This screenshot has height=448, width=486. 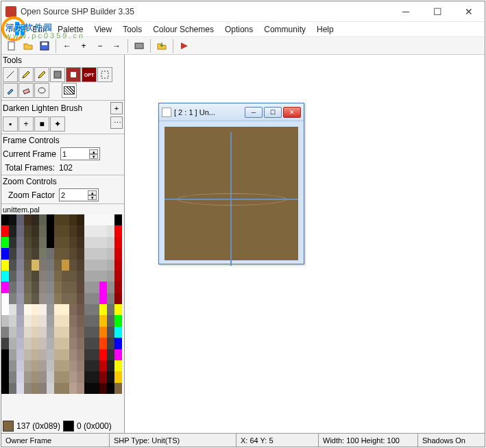 What do you see at coordinates (232, 184) in the screenshot?
I see `document-window: [ 2 : 1 ] Un... ─ ☐ ✕` at bounding box center [232, 184].